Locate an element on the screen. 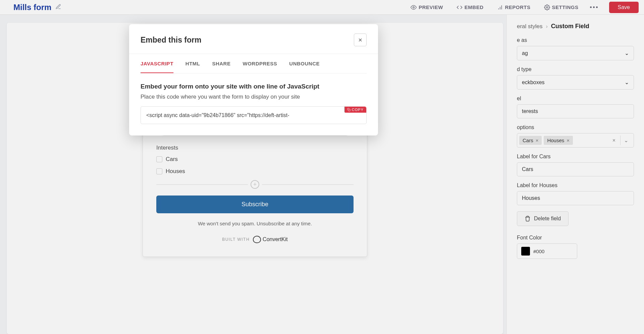 The image size is (644, 334). eye-icon is located at coordinates (414, 7).